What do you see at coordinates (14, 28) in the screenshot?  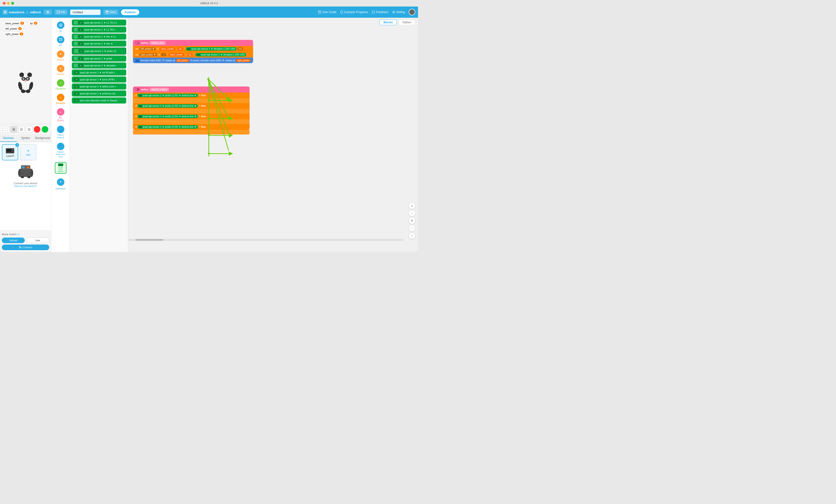 I see `var-left-power: left_power 0` at bounding box center [14, 28].